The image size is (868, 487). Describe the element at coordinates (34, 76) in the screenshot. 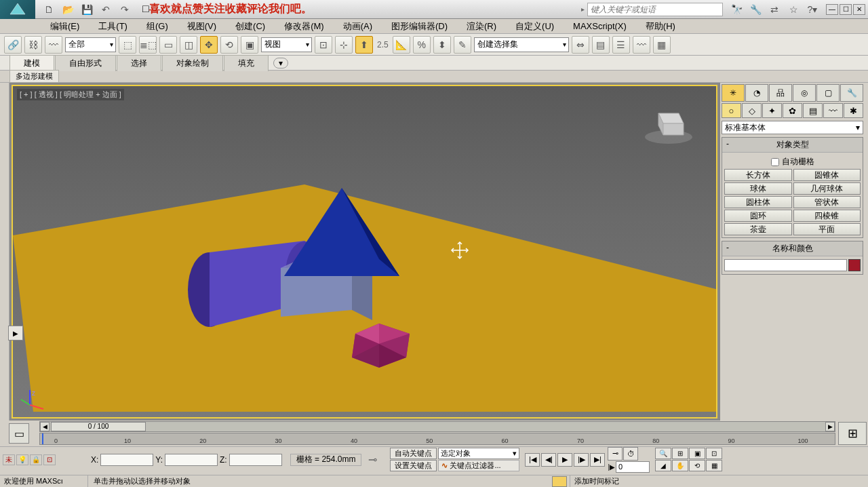

I see `subribbon-polymodel: 多边形建模` at that location.